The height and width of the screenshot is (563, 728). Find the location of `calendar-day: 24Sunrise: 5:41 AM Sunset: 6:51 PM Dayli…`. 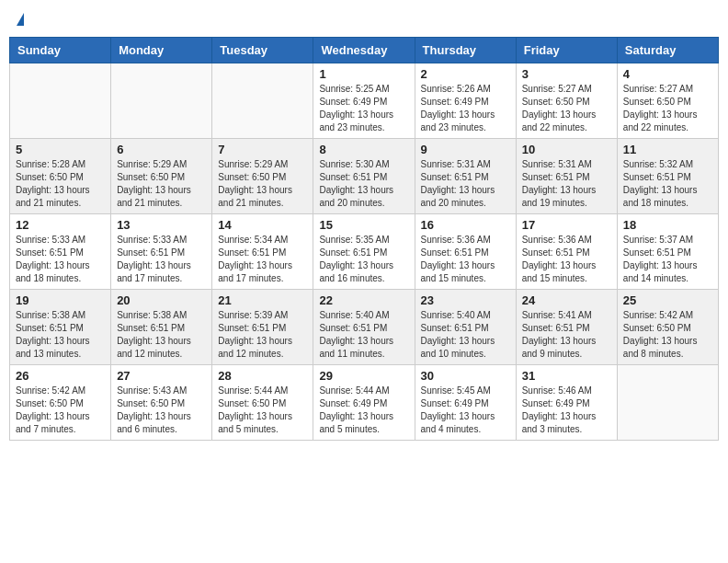

calendar-day: 24Sunrise: 5:41 AM Sunset: 6:51 PM Dayli… is located at coordinates (566, 327).